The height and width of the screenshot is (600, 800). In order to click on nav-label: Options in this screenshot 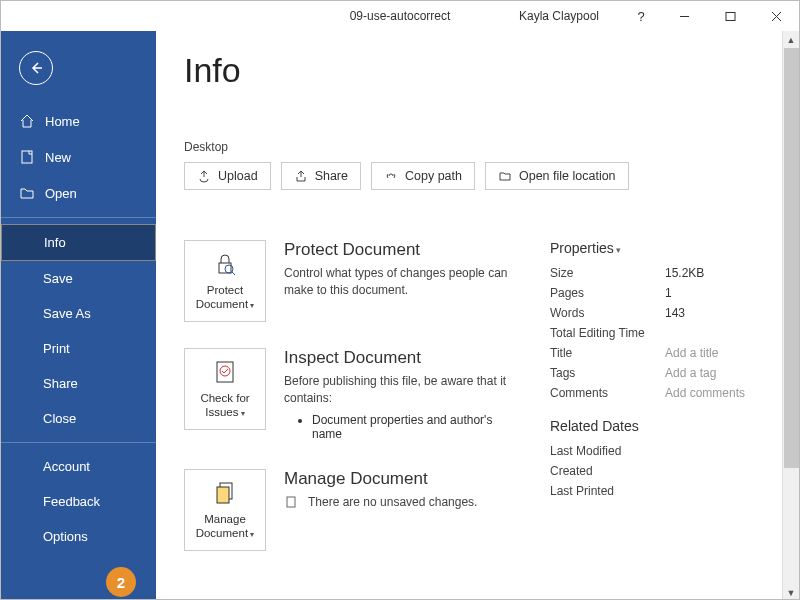, I will do `click(66, 536)`.